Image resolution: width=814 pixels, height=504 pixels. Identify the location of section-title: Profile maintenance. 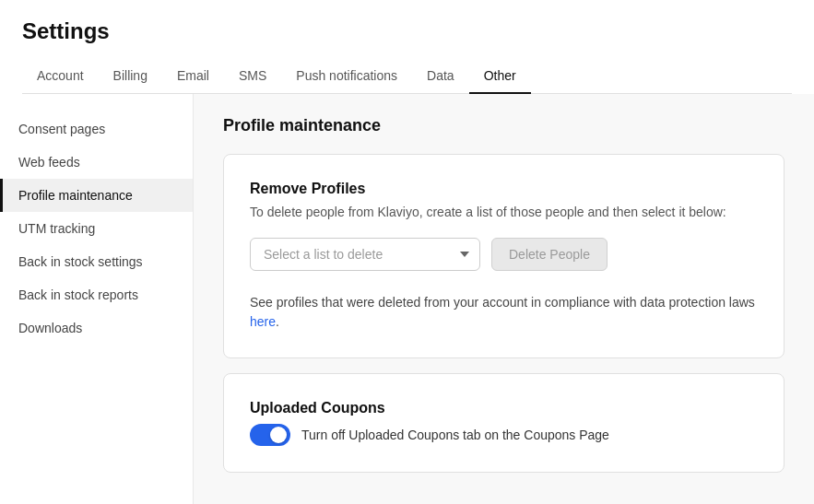
(503, 125).